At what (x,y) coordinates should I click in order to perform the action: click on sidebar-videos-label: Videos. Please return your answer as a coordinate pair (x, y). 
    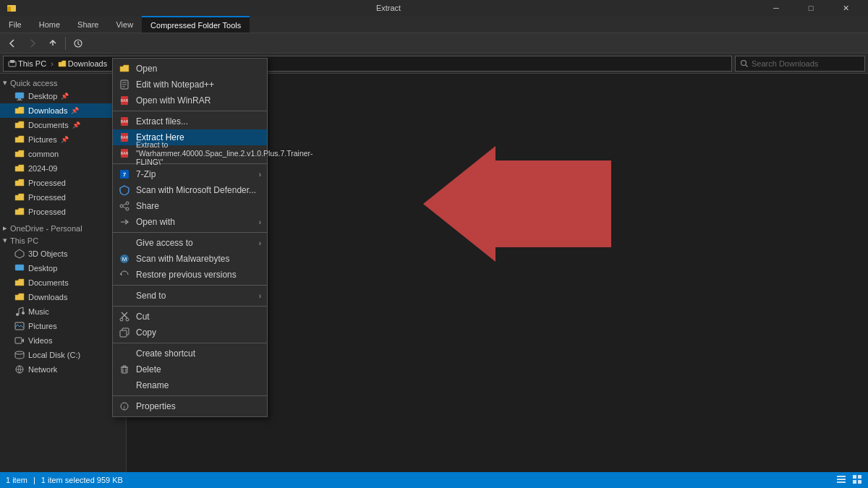
    Looking at the image, I should click on (41, 341).